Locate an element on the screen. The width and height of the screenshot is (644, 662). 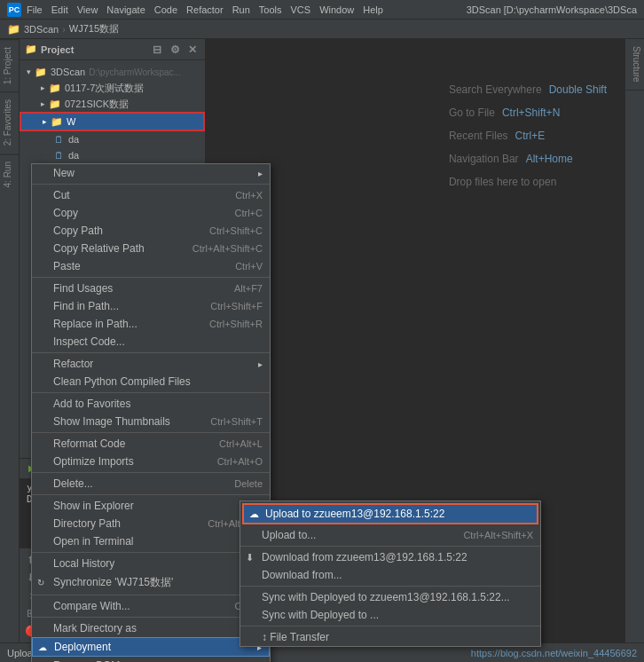
deploy-upload-to: Upload to... Ctrl+Alt+Shift+X is located at coordinates (390, 535).